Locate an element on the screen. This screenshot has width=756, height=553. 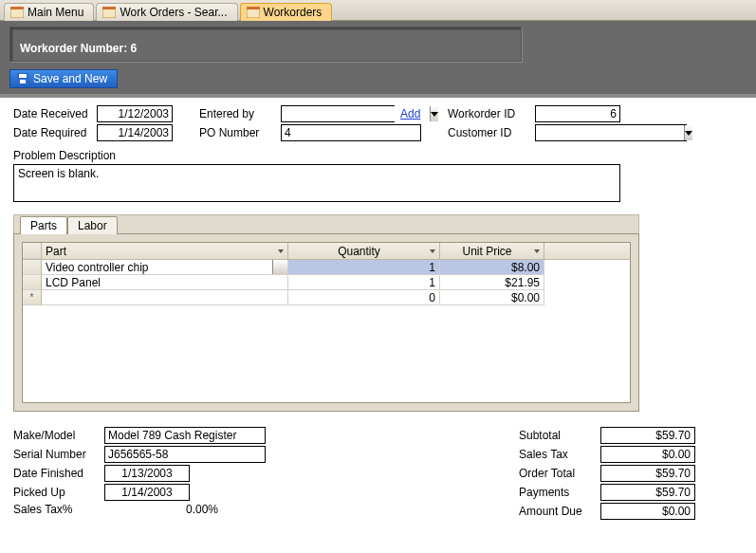
doc-tab-label: Workorders is located at coordinates (293, 12).